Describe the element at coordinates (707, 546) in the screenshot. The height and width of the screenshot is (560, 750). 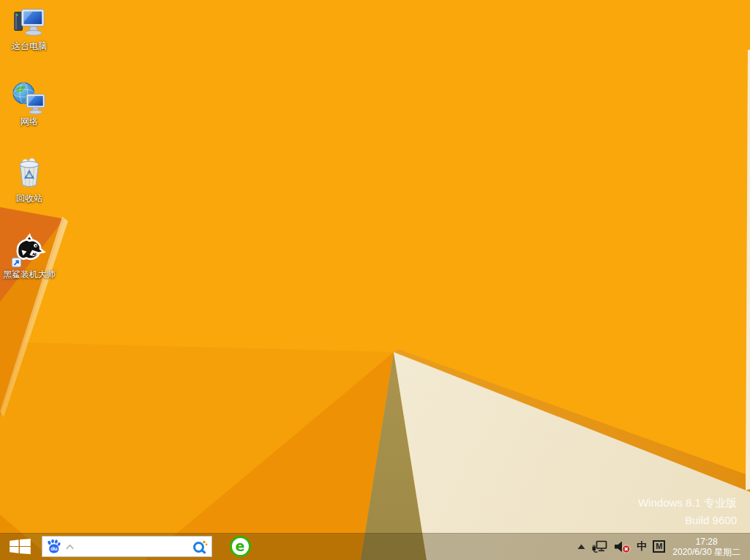
I see `taskbar-clock: 17:28 2020/6/30 星期二` at that location.